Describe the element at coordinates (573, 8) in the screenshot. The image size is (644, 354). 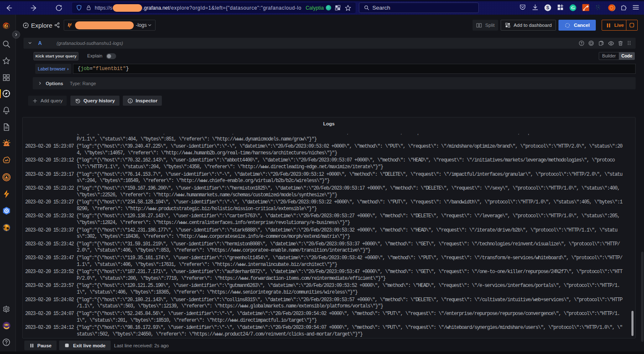
I see `svg-text: G` at that location.